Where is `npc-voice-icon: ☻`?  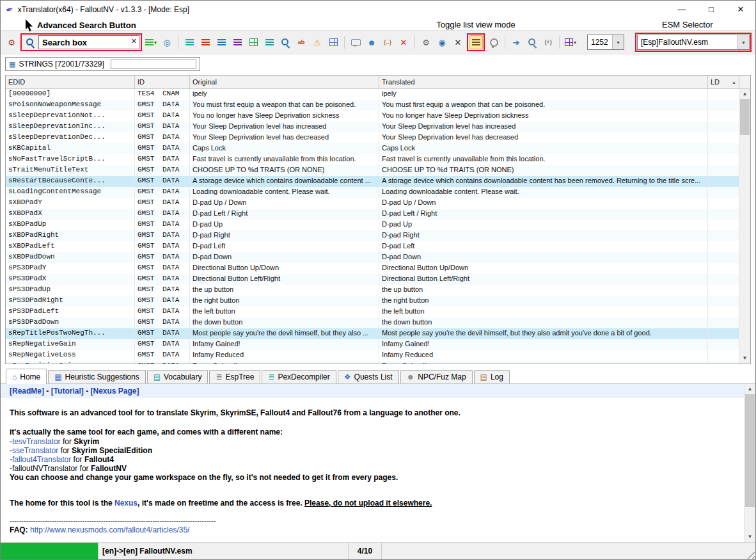 npc-voice-icon: ☻ is located at coordinates (372, 42).